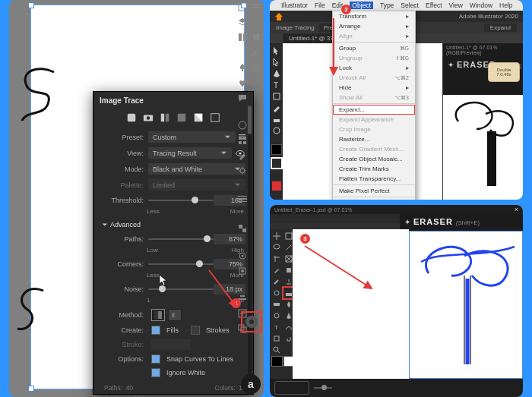  What do you see at coordinates (242, 171) in the screenshot?
I see `symbols-icon` at bounding box center [242, 171].